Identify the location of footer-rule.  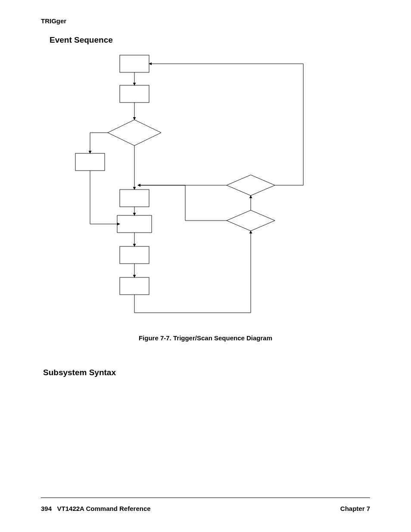
(206, 498).